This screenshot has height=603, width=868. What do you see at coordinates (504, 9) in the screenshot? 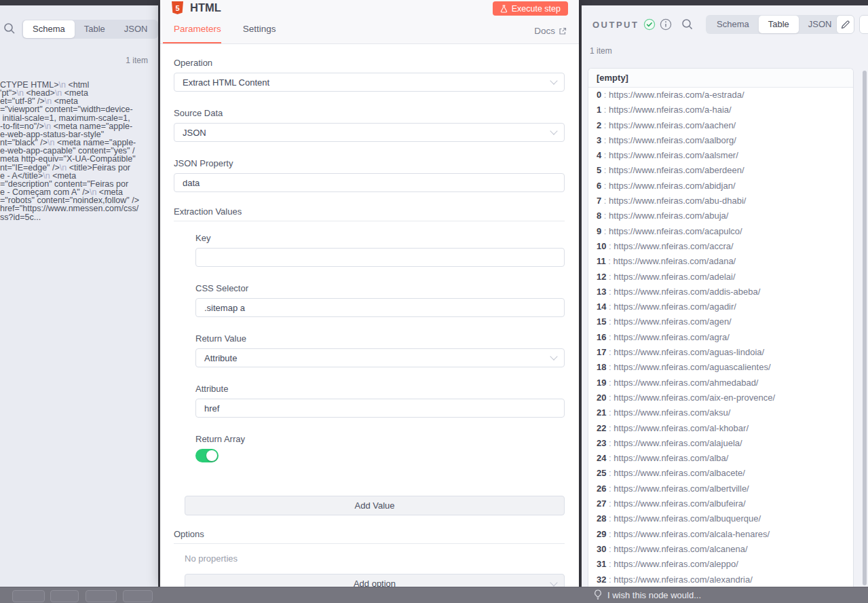
I see `flask-icon` at bounding box center [504, 9].